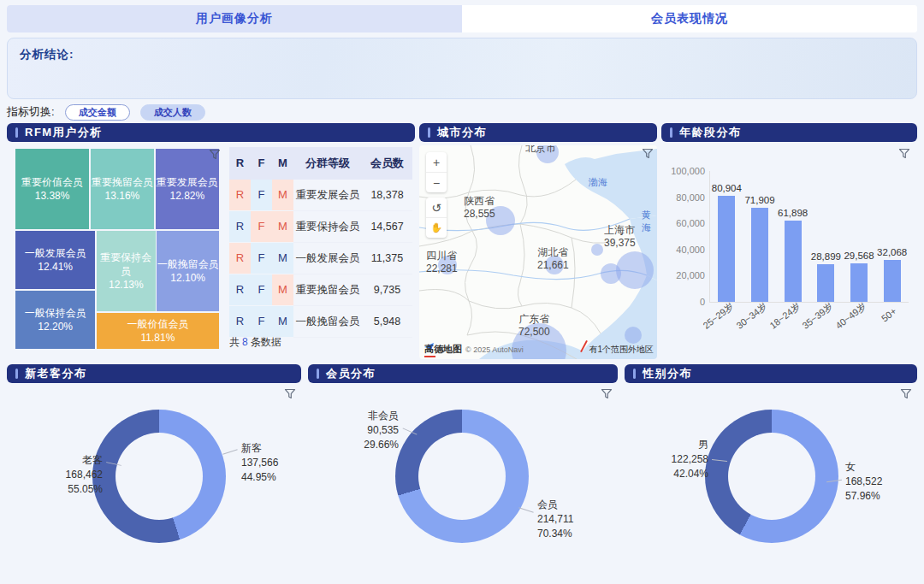 Image resolution: width=924 pixels, height=584 pixels. What do you see at coordinates (752, 316) in the screenshot?
I see `x-axis-label: 30~34岁` at bounding box center [752, 316].